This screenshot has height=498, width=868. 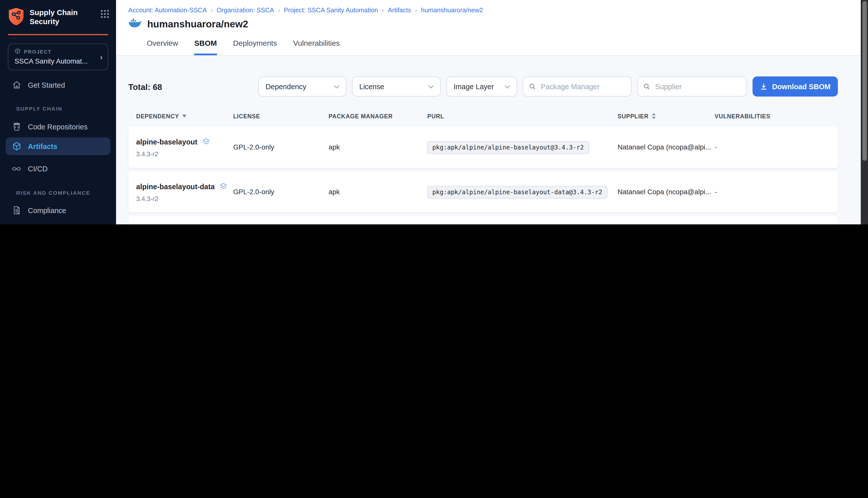 What do you see at coordinates (864, 112) in the screenshot?
I see `scrollbar-track` at bounding box center [864, 112].